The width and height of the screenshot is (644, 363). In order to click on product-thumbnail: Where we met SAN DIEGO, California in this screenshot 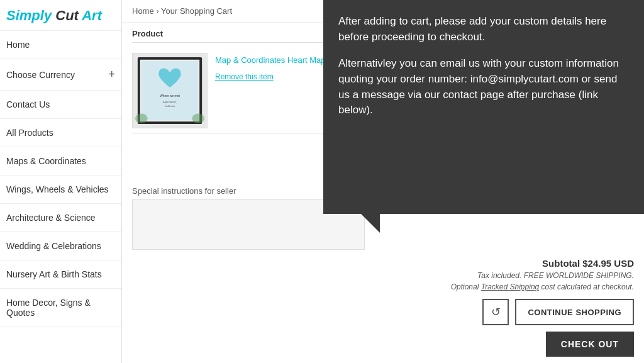, I will do `click(170, 91)`.